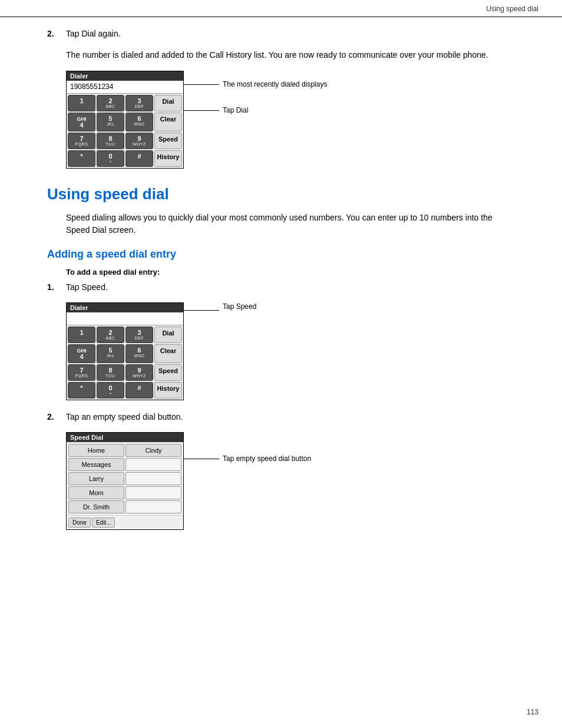 The height and width of the screenshot is (728, 562). What do you see at coordinates (290, 55) in the screenshot?
I see `step-2-desc: The number is dialed and added to the Ca…` at bounding box center [290, 55].